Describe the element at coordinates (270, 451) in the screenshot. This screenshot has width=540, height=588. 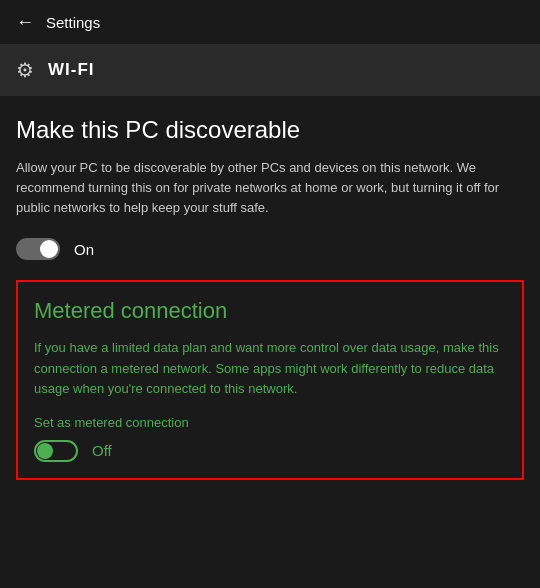
I see `metered-toggle-row: Off` at that location.